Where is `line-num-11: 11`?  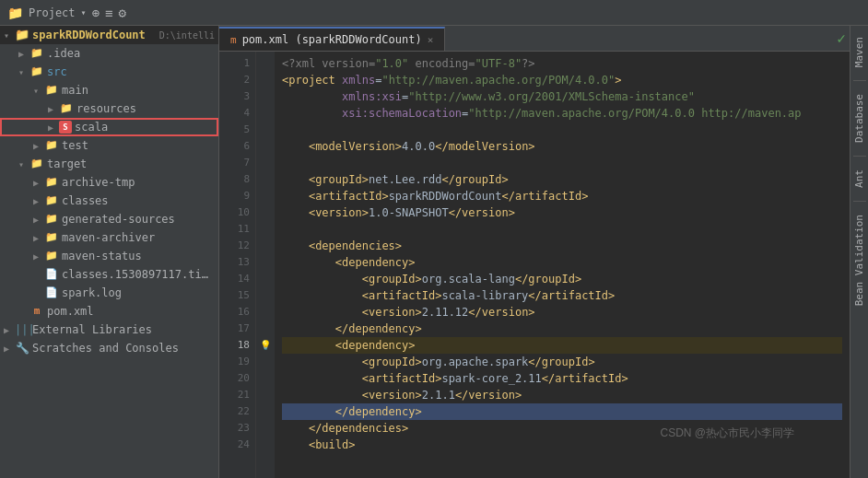 line-num-11: 11 is located at coordinates (238, 229).